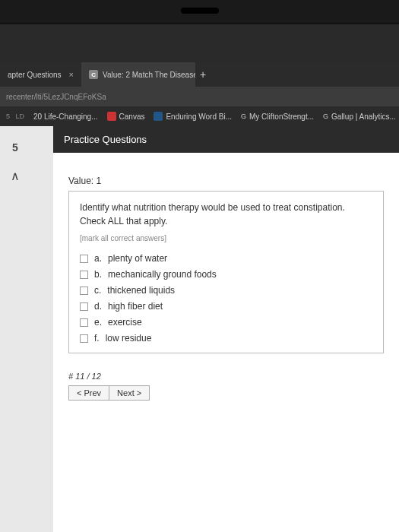 The height and width of the screenshot is (532, 399). I want to click on chegg-icon: C, so click(93, 74).